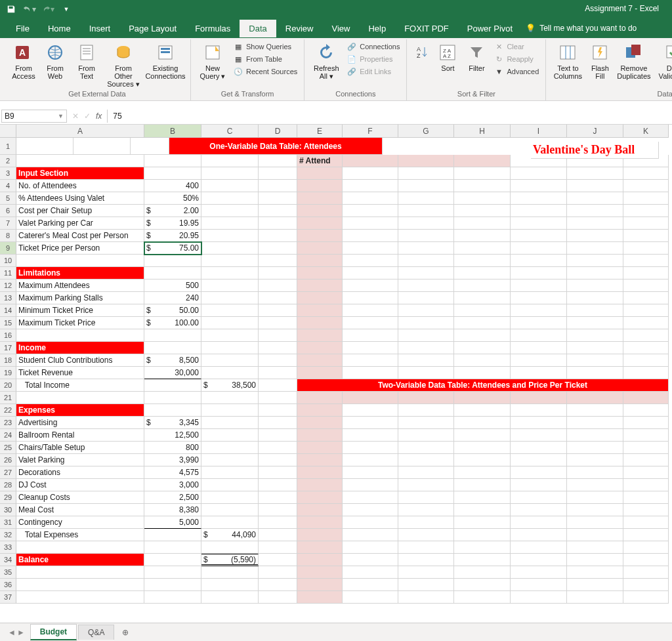  I want to click on row-header-12: 12, so click(8, 286).